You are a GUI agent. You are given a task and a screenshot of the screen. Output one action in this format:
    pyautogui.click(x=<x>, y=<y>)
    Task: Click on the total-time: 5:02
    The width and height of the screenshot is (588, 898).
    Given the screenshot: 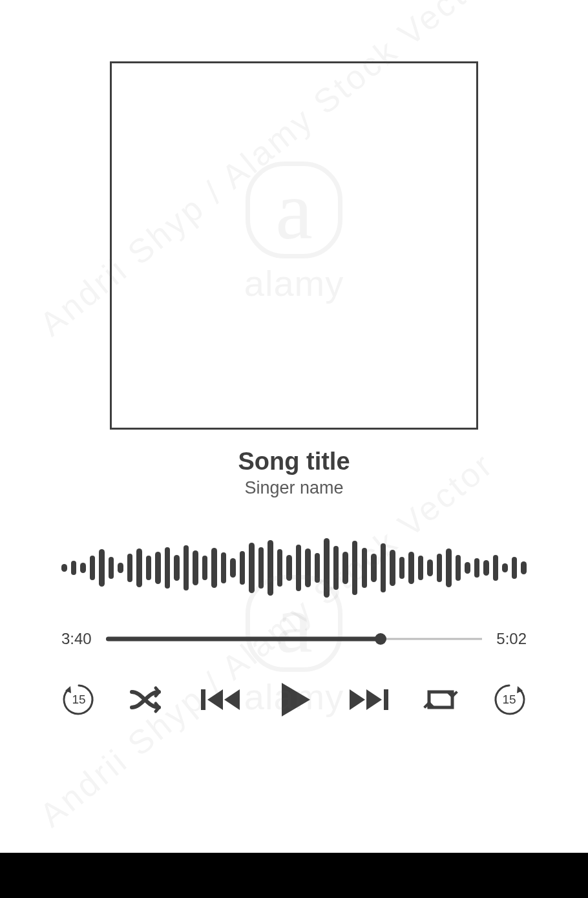 What is the action you would take?
    pyautogui.click(x=512, y=639)
    